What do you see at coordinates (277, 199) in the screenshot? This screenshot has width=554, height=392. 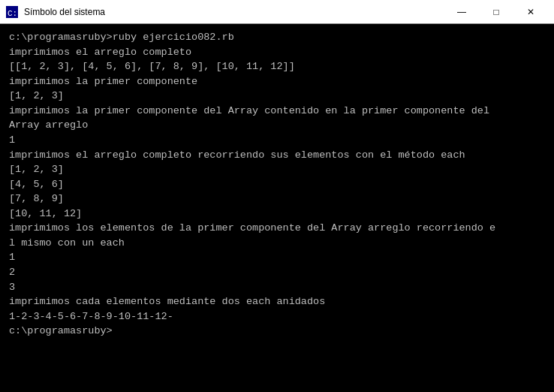 I see `terminal-line: [7, 8, 9]` at bounding box center [277, 199].